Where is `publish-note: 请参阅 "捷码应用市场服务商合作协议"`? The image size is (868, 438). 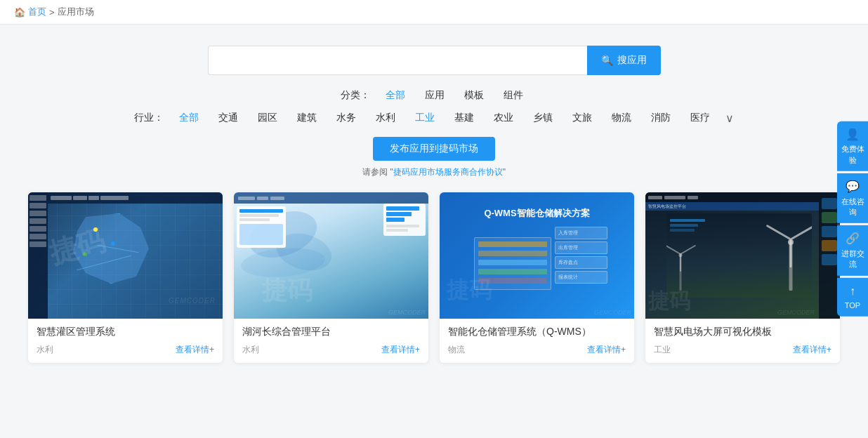
publish-note: 请参阅 "捷码应用市场服务商合作协议" is located at coordinates (434, 173).